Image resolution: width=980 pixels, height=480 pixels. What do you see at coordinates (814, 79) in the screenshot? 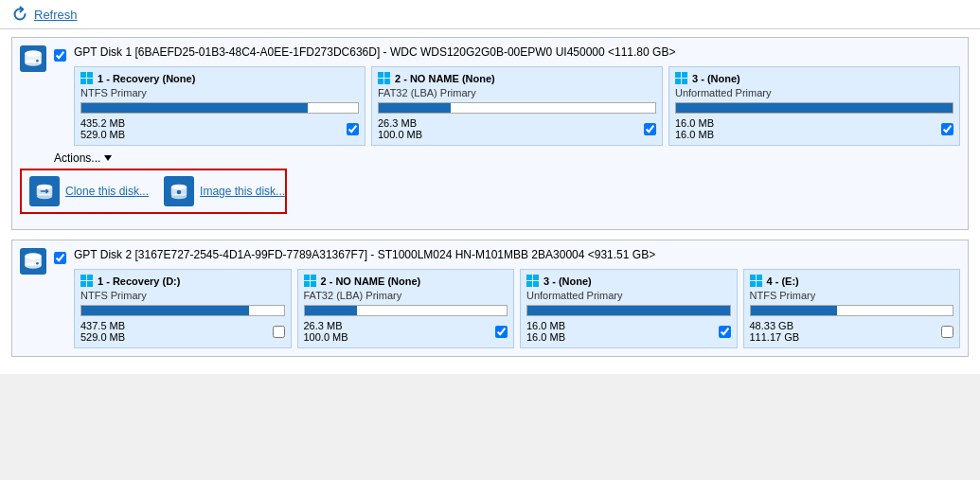
I see `disk1-p3-title: 3 - (None)` at bounding box center [814, 79].